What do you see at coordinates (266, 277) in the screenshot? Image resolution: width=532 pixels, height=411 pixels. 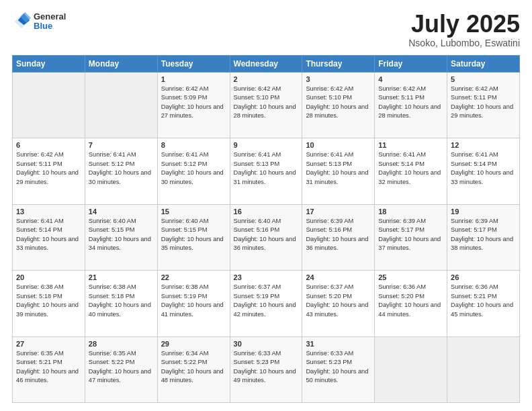 I see `day-number: 23` at bounding box center [266, 277].